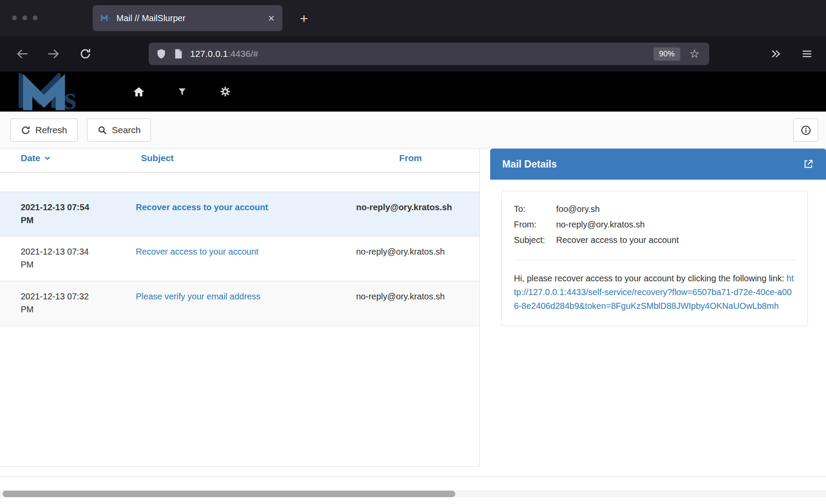 The height and width of the screenshot is (504, 826). I want to click on refresh-button: Refresh, so click(44, 130).